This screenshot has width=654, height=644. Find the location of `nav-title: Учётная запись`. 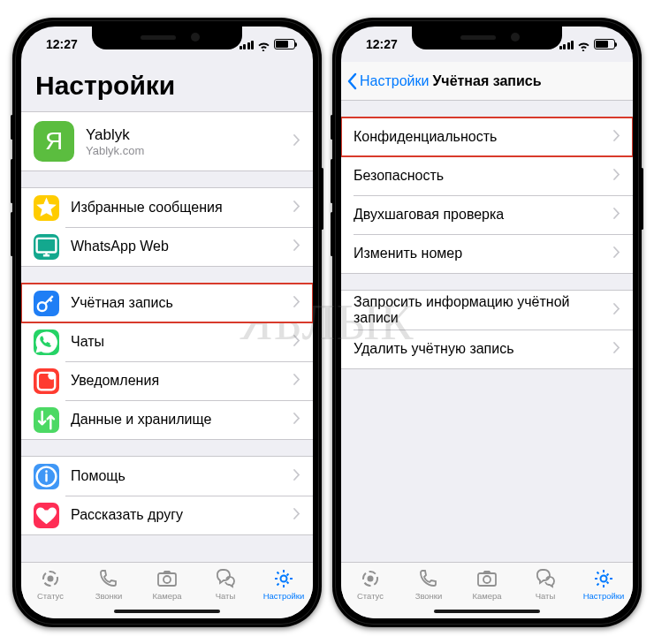

nav-title: Учётная запись is located at coordinates (486, 81).